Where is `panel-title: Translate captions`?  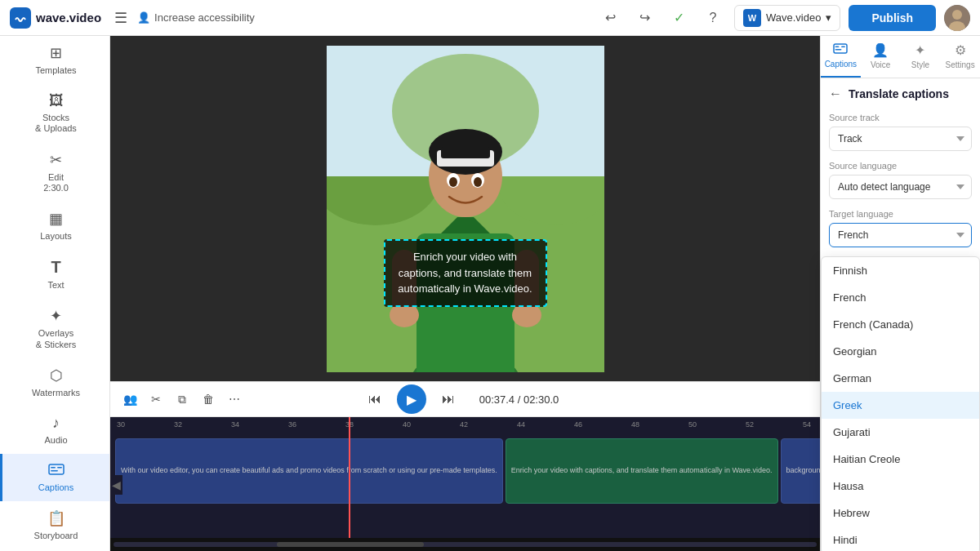
panel-title: Translate captions is located at coordinates (898, 94).